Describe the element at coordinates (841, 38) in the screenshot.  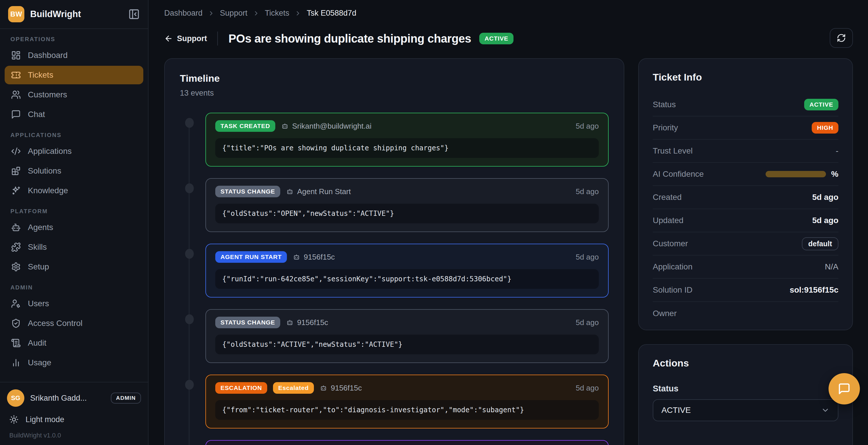
I see `refresh-button` at that location.